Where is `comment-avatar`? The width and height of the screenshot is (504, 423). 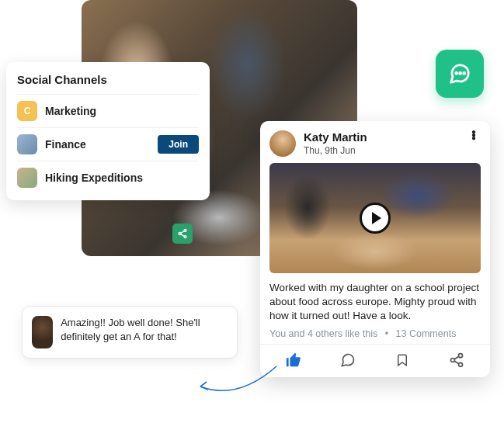 comment-avatar is located at coordinates (42, 332).